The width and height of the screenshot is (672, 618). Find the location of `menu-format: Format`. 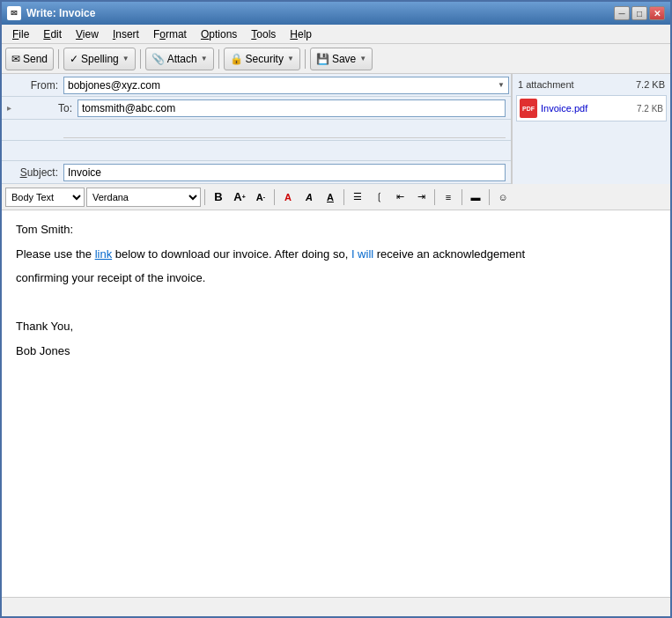

menu-format: Format is located at coordinates (170, 34).